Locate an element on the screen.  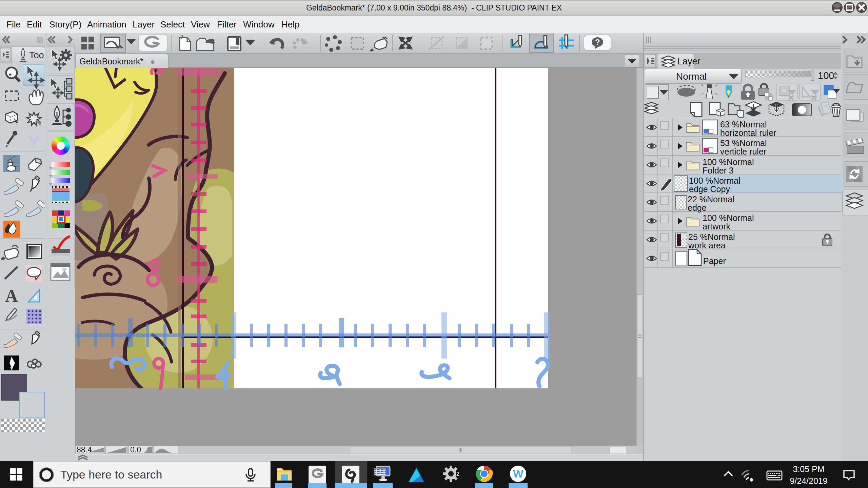
svg-text: 2 is located at coordinates (458, 474).